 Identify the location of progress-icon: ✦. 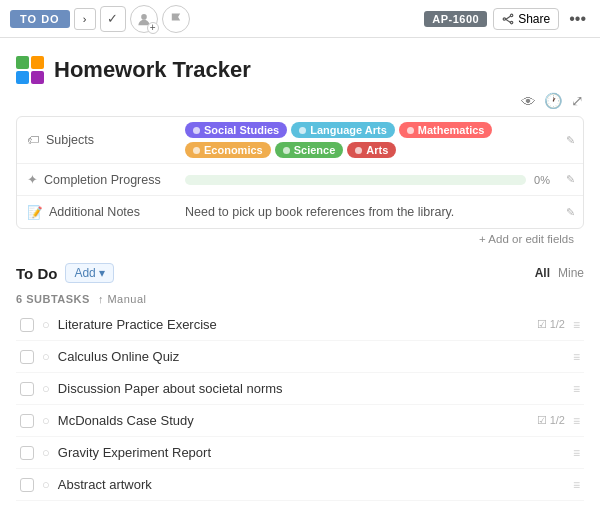
(32, 180).